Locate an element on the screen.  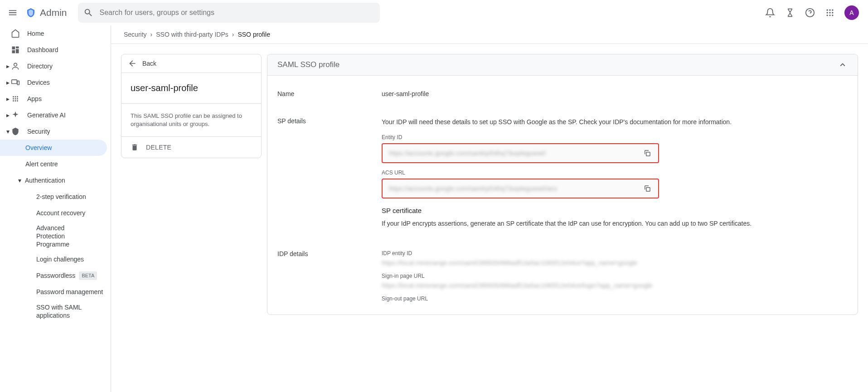
entity-id-field: https://accounts.google.com/samlrp/04hq7… is located at coordinates (520, 153).